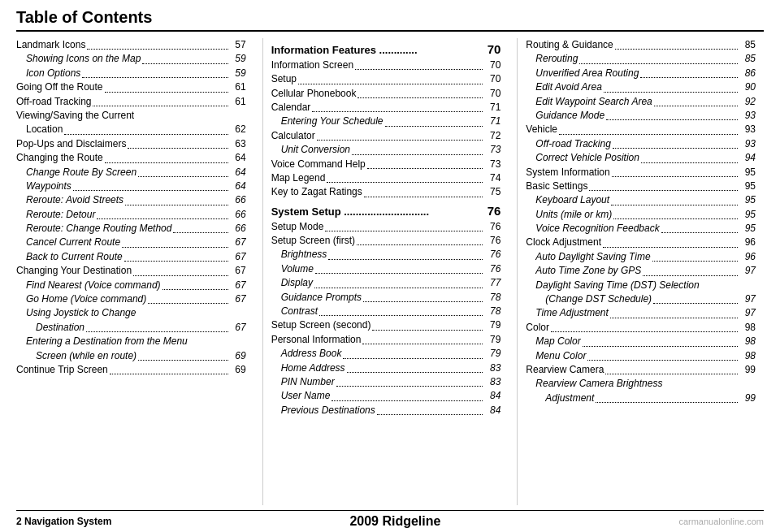 The width and height of the screenshot is (780, 532). What do you see at coordinates (75, 200) in the screenshot?
I see `entry-label: Reroute: Avoid Streets` at bounding box center [75, 200].